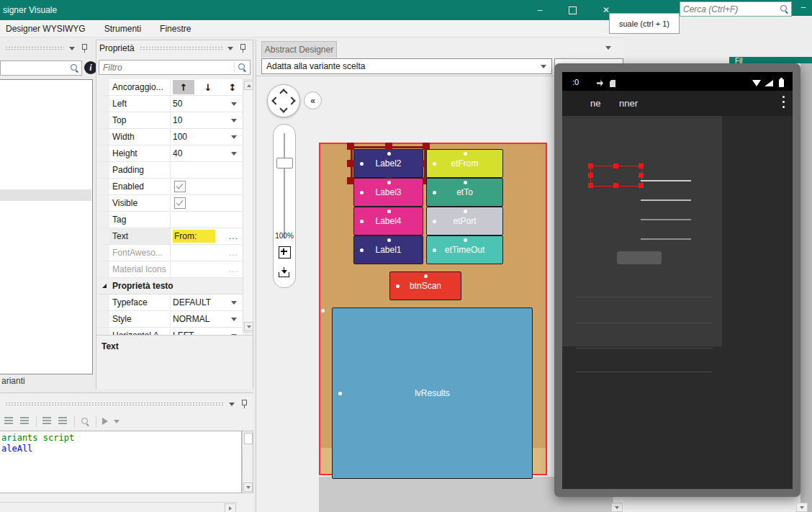 Image resolution: width=812 pixels, height=512 pixels. What do you see at coordinates (121, 462) in the screenshot?
I see `script-code-editor: ariants scriptaleAll` at bounding box center [121, 462].